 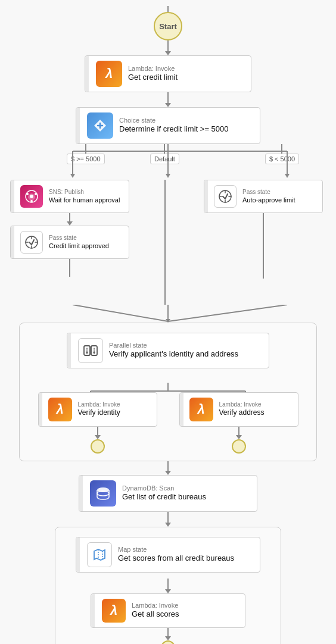 I want to click on lambda4-icon: λ, so click(x=114, y=611).